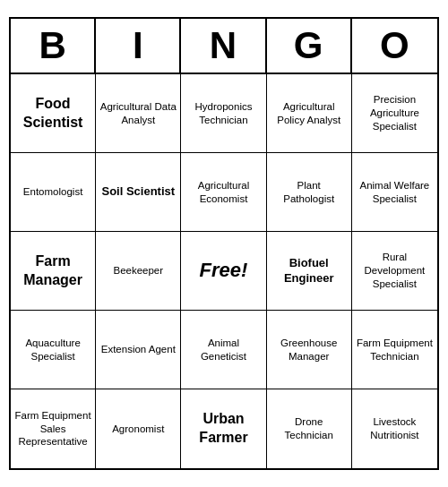  I want to click on bingo-cell-14: Rural Development Specialist, so click(394, 271).